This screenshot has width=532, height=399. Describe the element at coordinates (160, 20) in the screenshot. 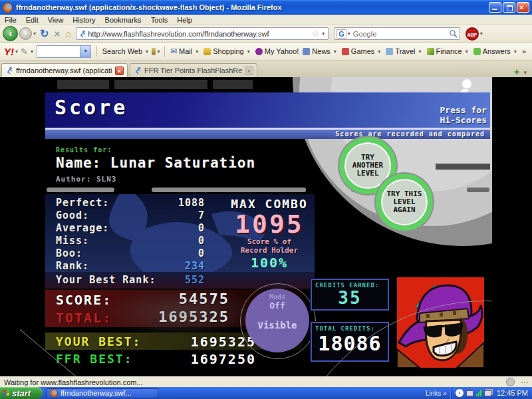

I see `menu-tools: Tools` at that location.